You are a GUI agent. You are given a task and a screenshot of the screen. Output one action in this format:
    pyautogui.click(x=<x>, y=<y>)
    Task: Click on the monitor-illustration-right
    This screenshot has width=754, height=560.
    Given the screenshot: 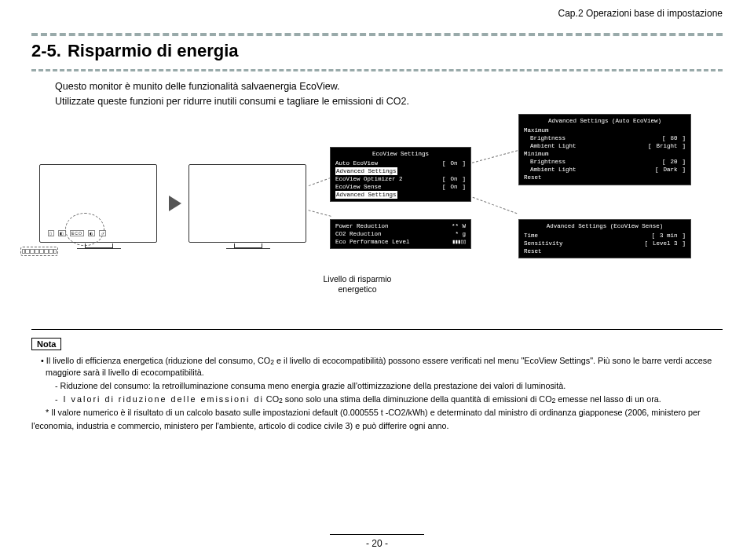 What is the action you would take?
    pyautogui.click(x=247, y=203)
    